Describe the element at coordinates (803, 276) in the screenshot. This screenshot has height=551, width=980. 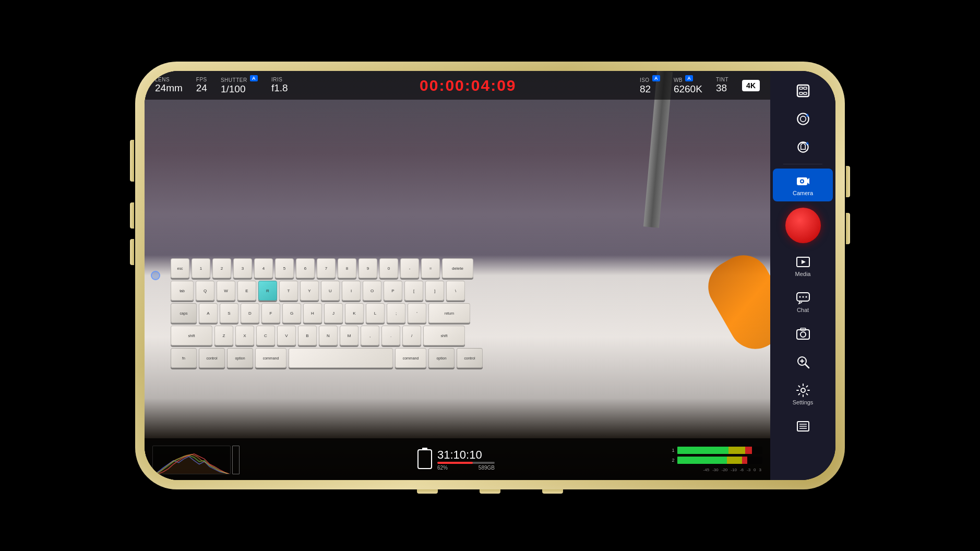
I see `right-sidebar: A A Camera` at that location.